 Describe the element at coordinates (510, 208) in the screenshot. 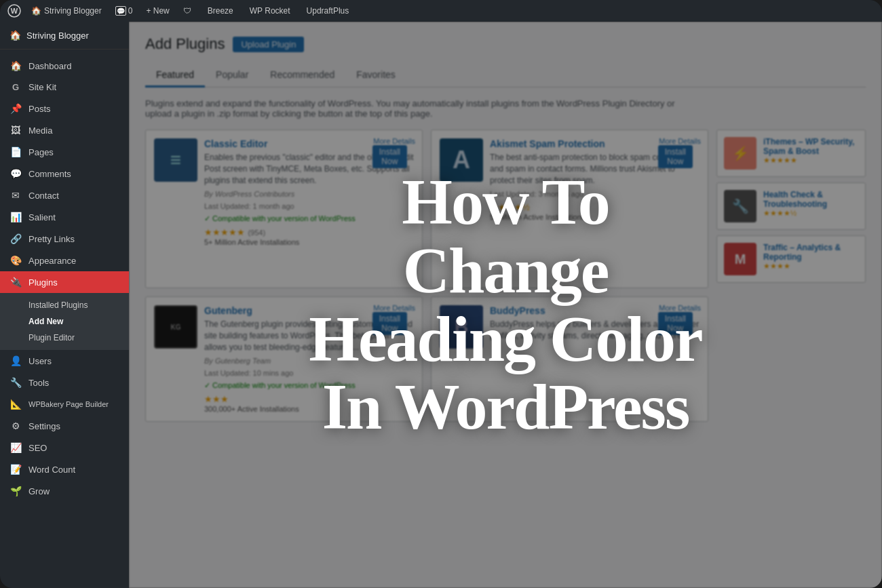

I see `akismet-stars: ★★★★½` at that location.